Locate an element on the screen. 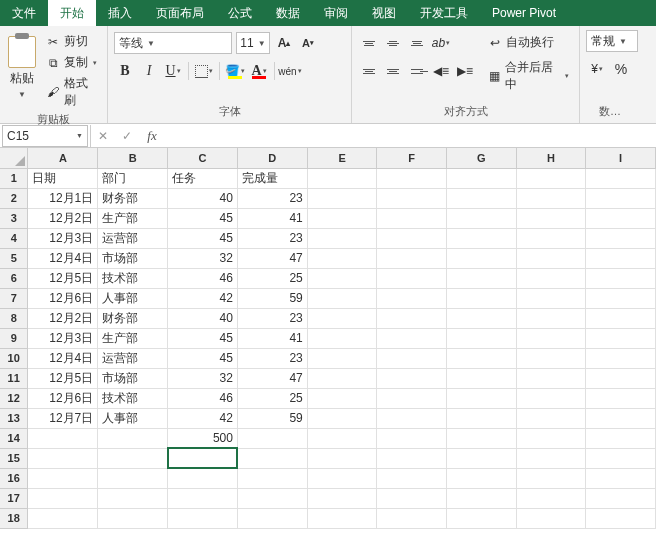  percent-button: % is located at coordinates (621, 69).